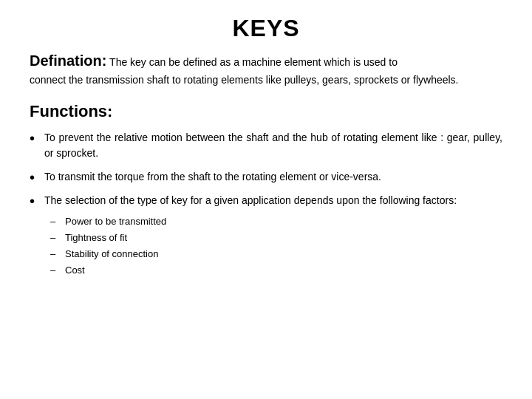  Describe the element at coordinates (276, 222) in the screenshot. I see `sub-factor-item: –Power to be transmitted` at that location.